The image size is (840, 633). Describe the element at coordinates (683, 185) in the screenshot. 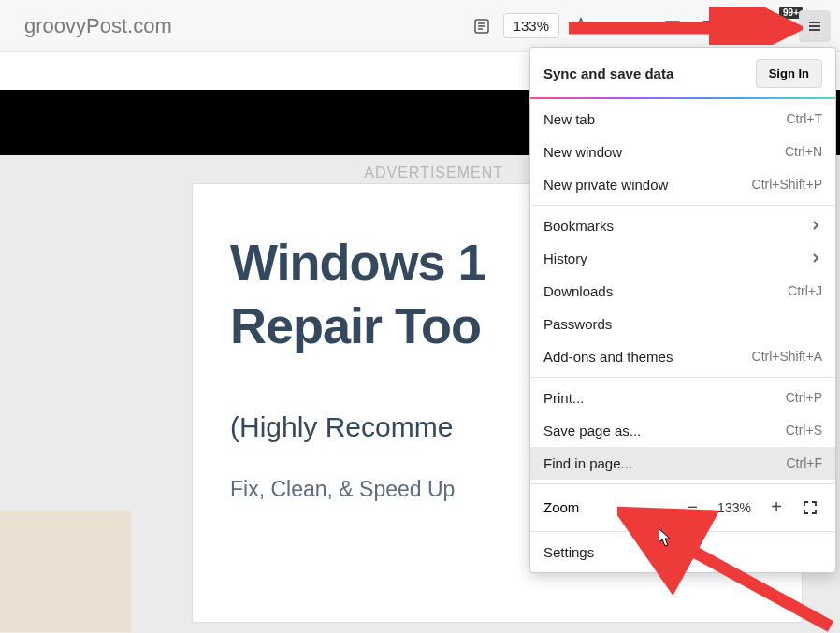

I see `menu-new-private-window: New private window Ctrl+Shift+P` at that location.